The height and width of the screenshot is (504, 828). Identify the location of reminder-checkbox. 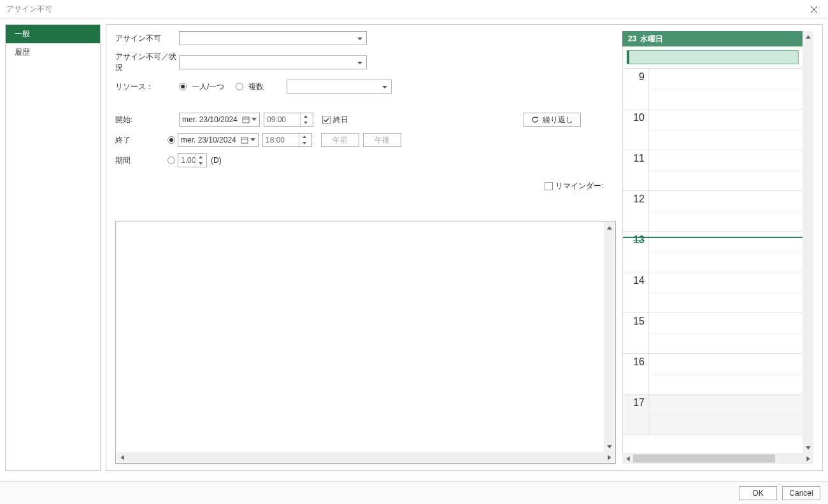
(549, 186).